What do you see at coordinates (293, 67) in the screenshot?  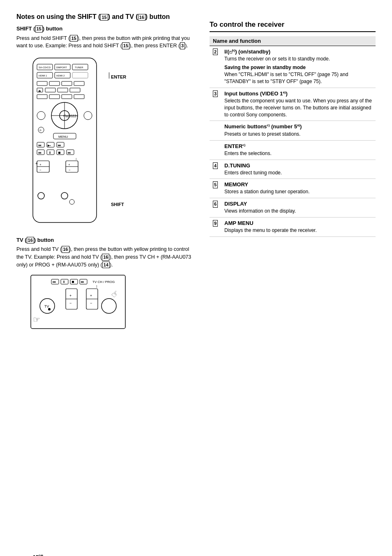 I see `func-row-2: 2 I/(⏍b)) (on/standby) Turns the receive…` at bounding box center [293, 67].